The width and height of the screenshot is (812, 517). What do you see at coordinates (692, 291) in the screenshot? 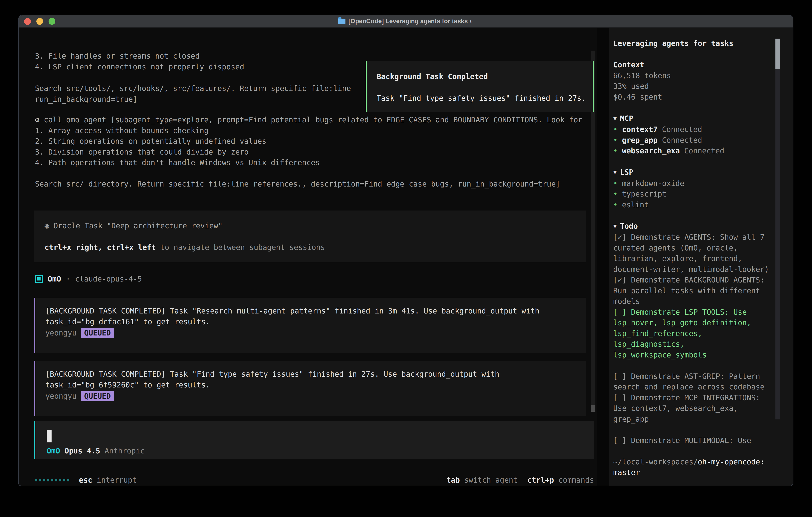
I see `todo-item-background-agents: [✓] Demonstrate BACKGROUND AGENTS: Run p…` at bounding box center [692, 291].